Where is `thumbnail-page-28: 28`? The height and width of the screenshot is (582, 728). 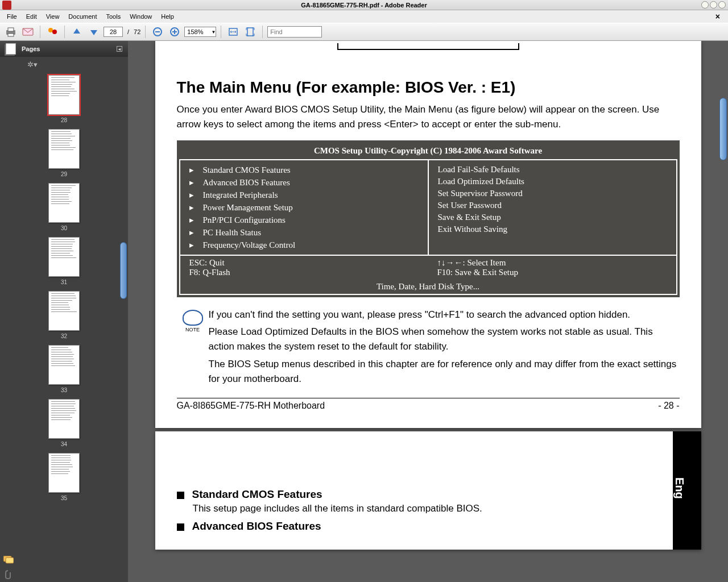 thumbnail-page-28: 28 is located at coordinates (64, 99).